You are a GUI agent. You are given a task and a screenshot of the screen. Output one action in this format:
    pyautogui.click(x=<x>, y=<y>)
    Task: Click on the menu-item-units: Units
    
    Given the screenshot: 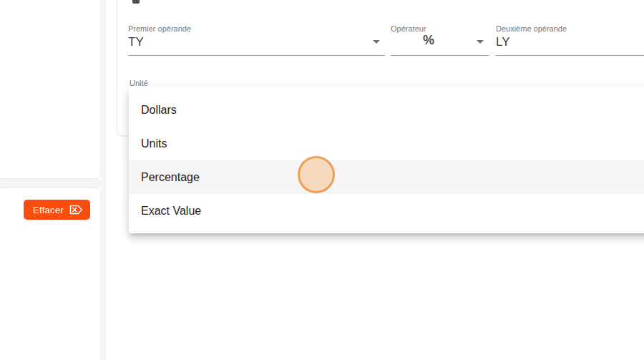 What is the action you would take?
    pyautogui.click(x=386, y=143)
    